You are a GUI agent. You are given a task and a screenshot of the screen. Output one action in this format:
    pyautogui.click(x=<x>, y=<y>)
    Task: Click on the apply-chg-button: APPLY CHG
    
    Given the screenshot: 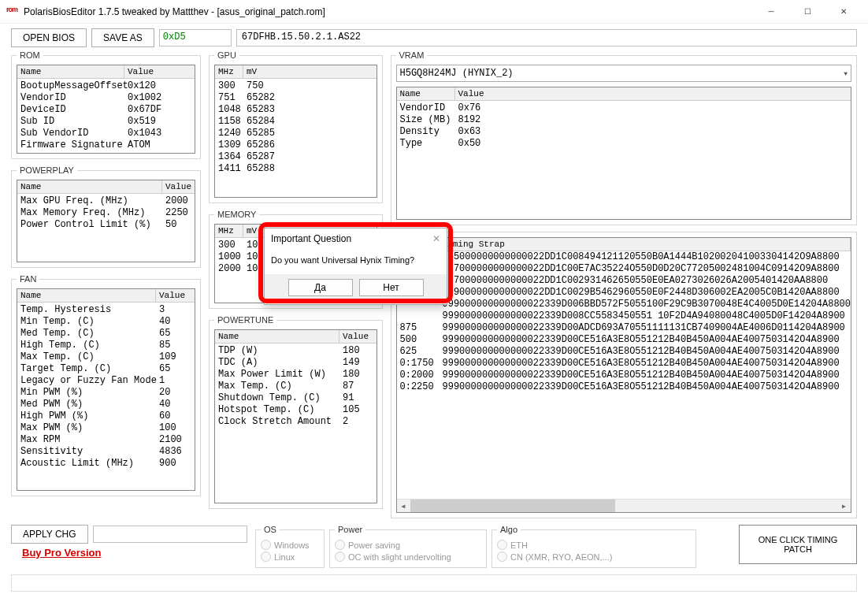 What is the action you would take?
    pyautogui.click(x=50, y=534)
    